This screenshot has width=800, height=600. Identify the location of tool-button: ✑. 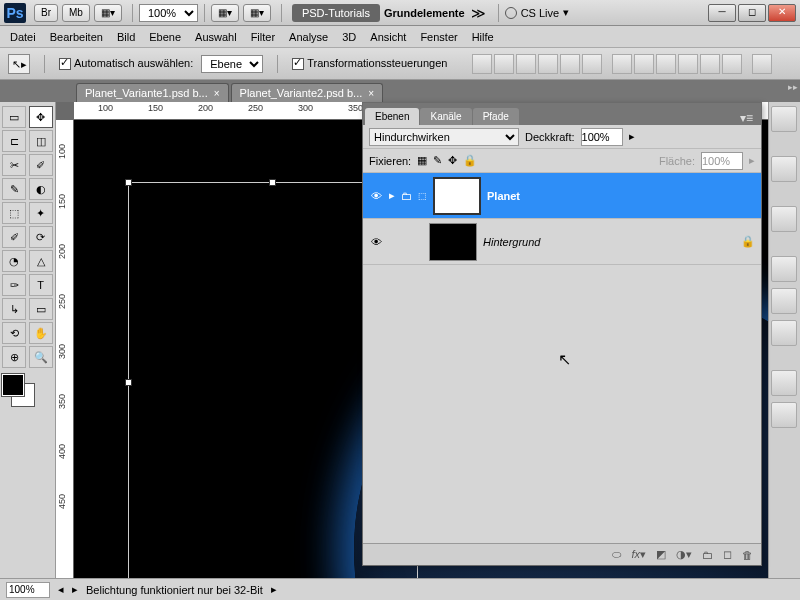
(14, 285).